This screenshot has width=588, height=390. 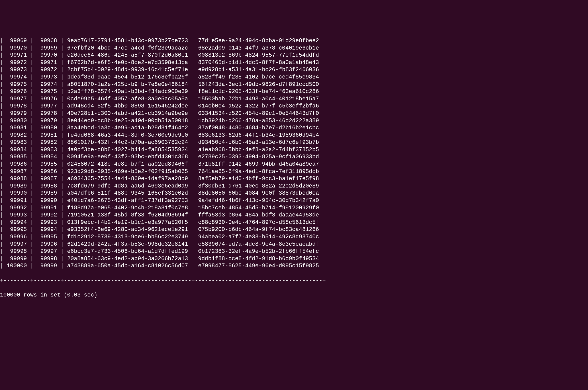 What do you see at coordinates (294, 92) in the screenshot?
I see `table-row: | 99976 | 99975 | b2a3ff78-6574-40a1-b3b…` at bounding box center [294, 92].